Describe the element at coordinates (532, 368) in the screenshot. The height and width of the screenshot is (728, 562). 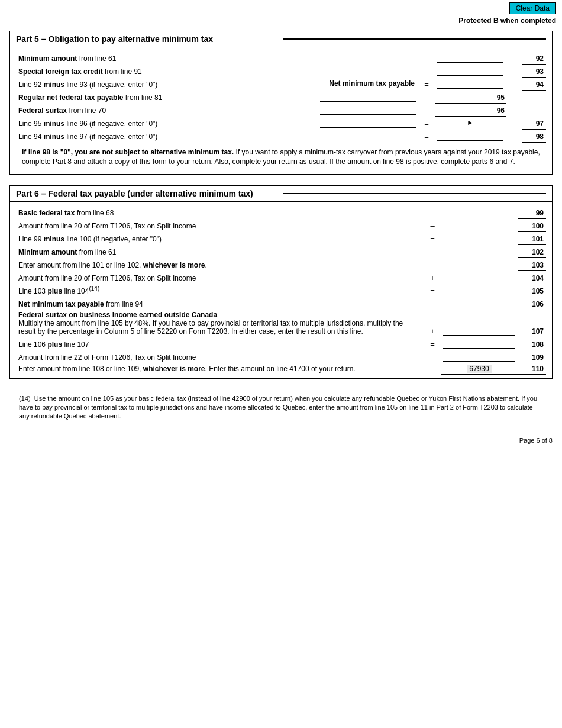
I see `line-num-110: 110` at that location.